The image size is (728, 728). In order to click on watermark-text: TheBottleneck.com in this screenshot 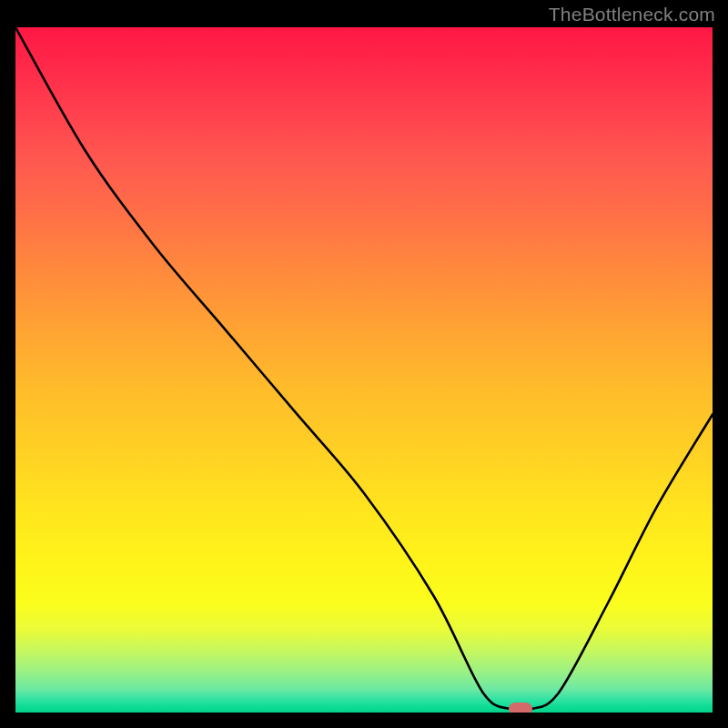, I will do `click(632, 15)`.